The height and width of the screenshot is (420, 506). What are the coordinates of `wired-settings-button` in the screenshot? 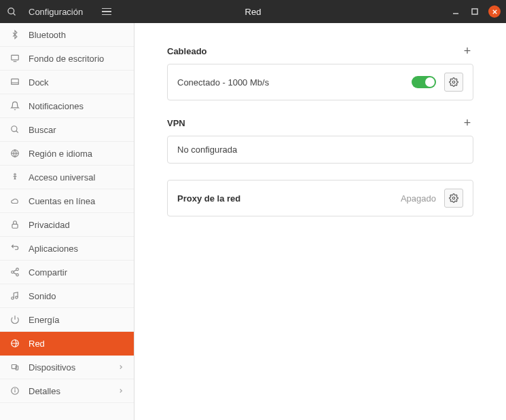 It's located at (454, 82).